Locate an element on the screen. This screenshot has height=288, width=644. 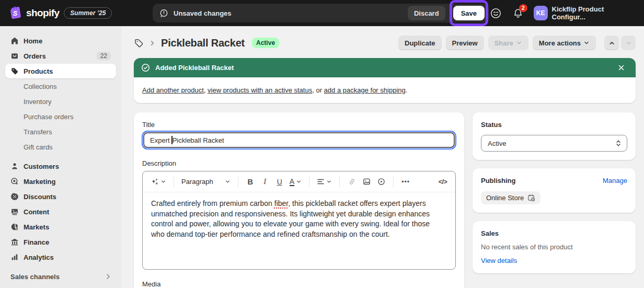
sales-empty-text: No recent sales of this product is located at coordinates (554, 247).